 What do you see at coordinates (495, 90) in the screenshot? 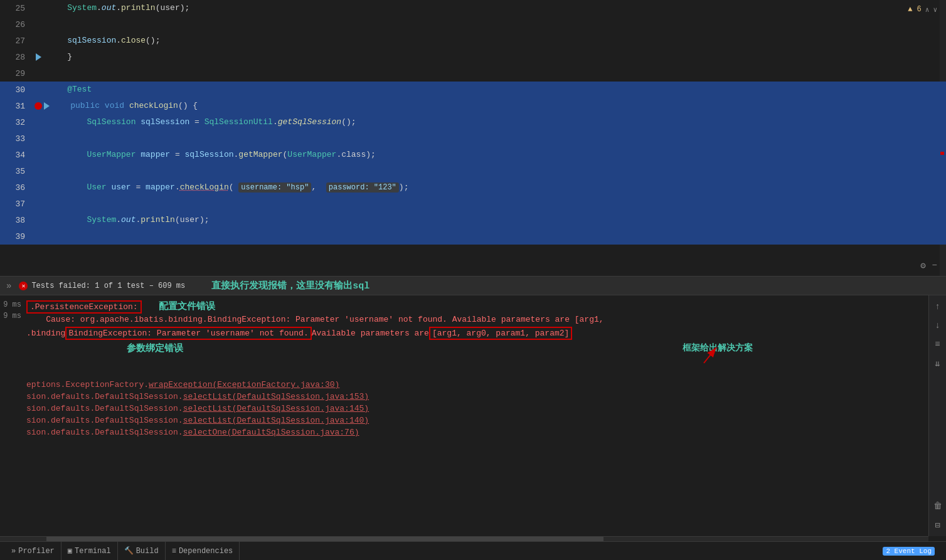
I see `line-content-30: @Test` at bounding box center [495, 90].